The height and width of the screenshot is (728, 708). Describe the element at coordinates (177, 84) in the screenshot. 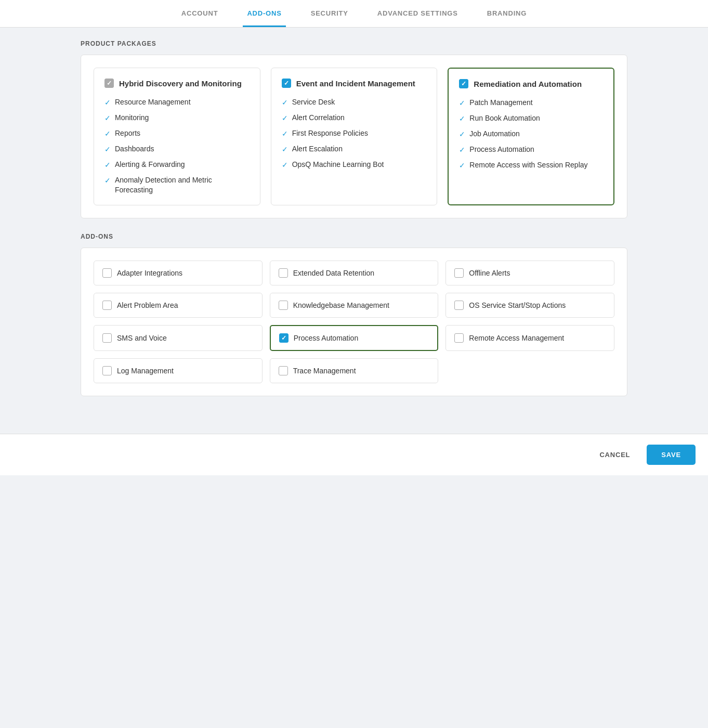

I see `package-header-hybrid: Hybrid Discovery and Monitoring` at that location.